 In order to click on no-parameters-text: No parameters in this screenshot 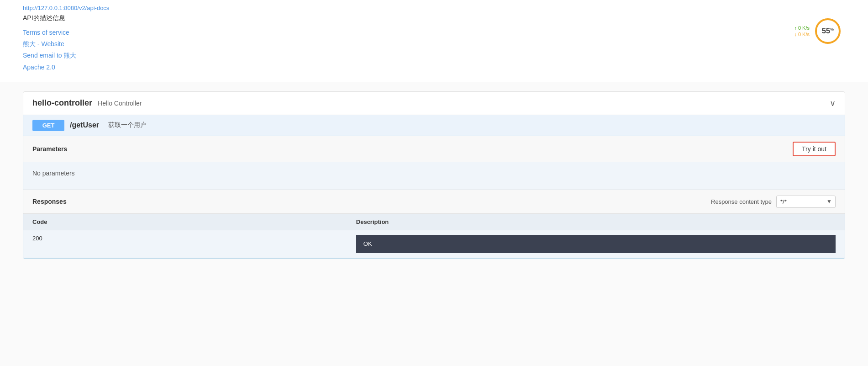, I will do `click(434, 176)`.